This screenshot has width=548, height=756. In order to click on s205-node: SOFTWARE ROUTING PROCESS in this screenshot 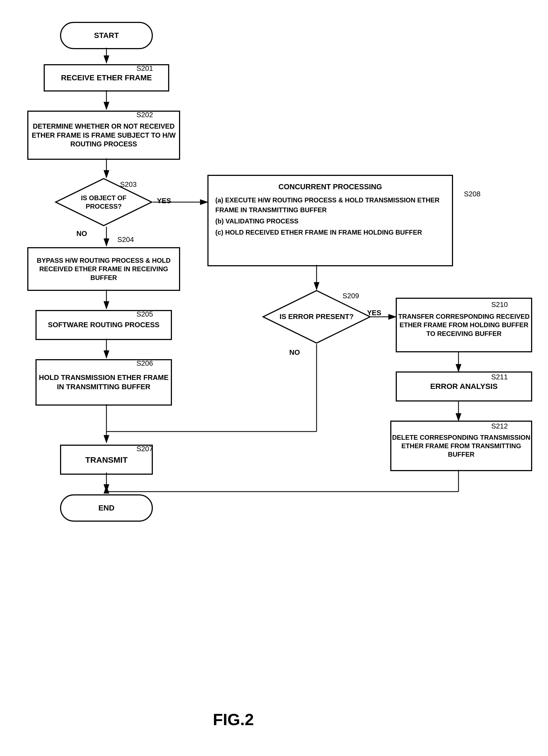, I will do `click(104, 325)`.